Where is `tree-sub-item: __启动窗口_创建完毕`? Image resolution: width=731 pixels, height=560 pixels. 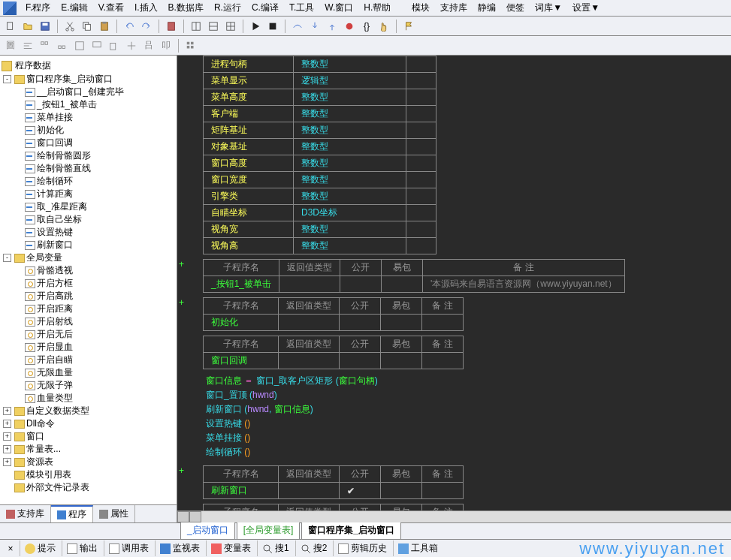
tree-sub-item: __启动窗口_创建完毕 is located at coordinates (89, 92).